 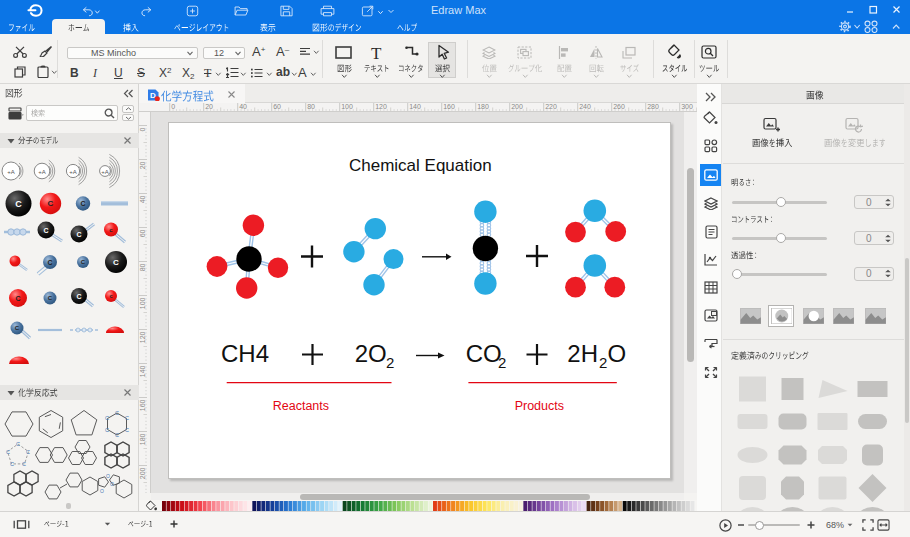 I want to click on svg-text: c, so click(x=110, y=296).